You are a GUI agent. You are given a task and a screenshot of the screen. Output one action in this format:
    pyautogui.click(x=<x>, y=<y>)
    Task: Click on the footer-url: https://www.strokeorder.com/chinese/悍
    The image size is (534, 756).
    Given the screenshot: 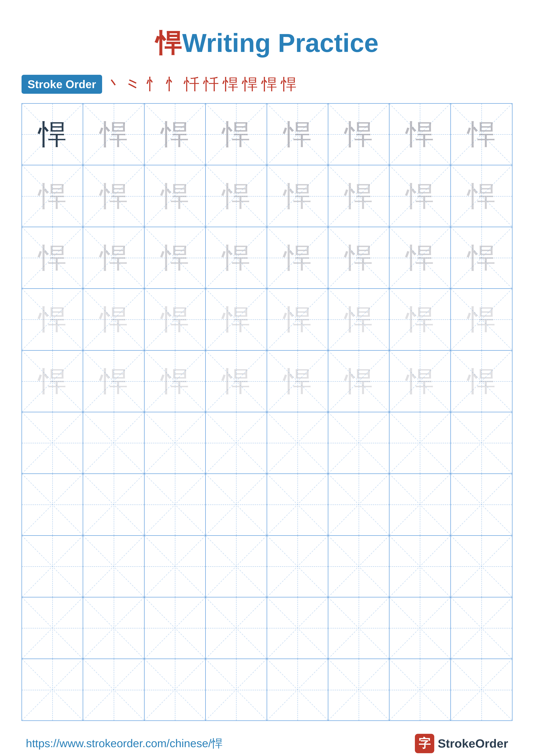 What is the action you would take?
    pyautogui.click(x=124, y=743)
    